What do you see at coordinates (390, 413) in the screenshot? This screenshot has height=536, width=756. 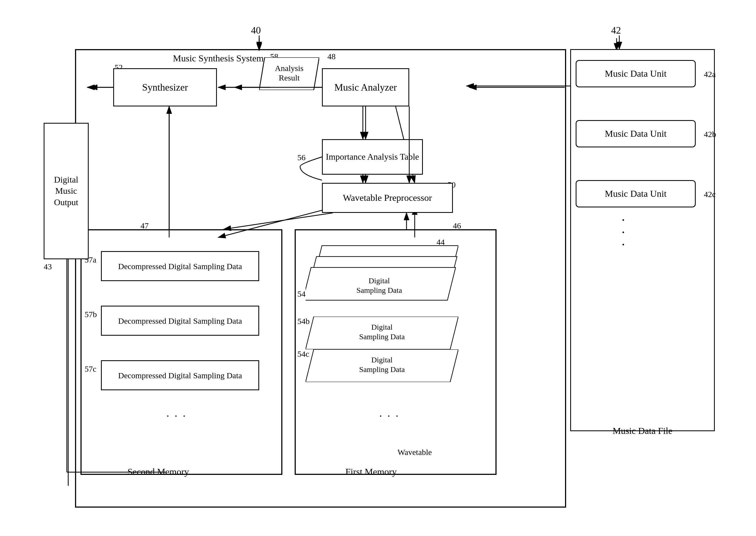 I see `first-memory-dots: . . .` at bounding box center [390, 413].